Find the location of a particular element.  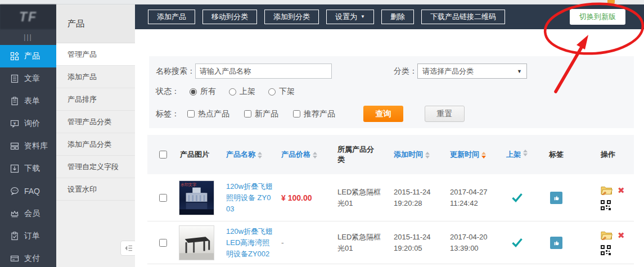

select-all-checkbox is located at coordinates (163, 155).